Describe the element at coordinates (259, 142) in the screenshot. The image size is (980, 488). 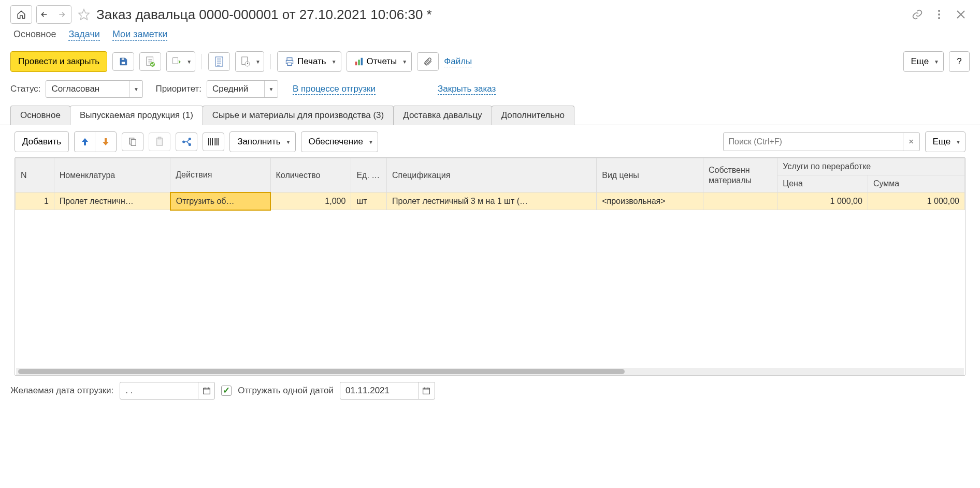
I see `fill-label: Заполнить` at that location.